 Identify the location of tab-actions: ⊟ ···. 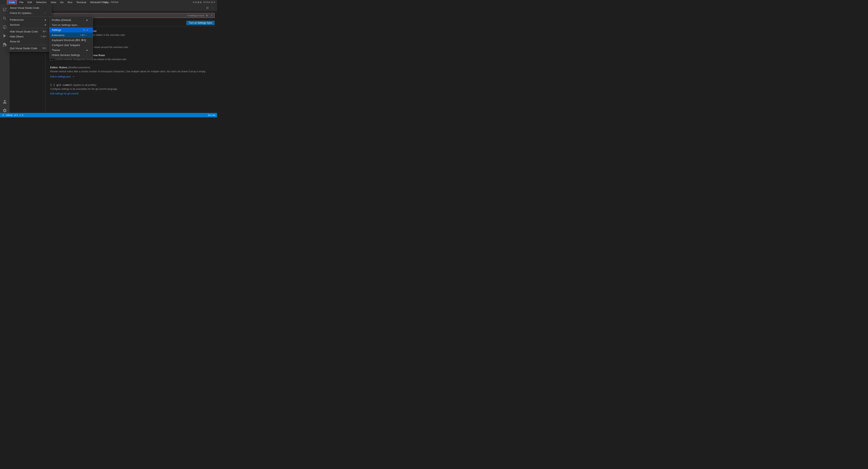
(211, 8).